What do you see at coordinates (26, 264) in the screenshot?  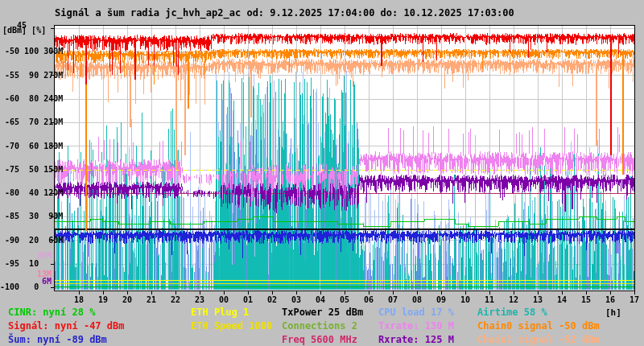 I see `y-axis-label: -95 10` at bounding box center [26, 264].